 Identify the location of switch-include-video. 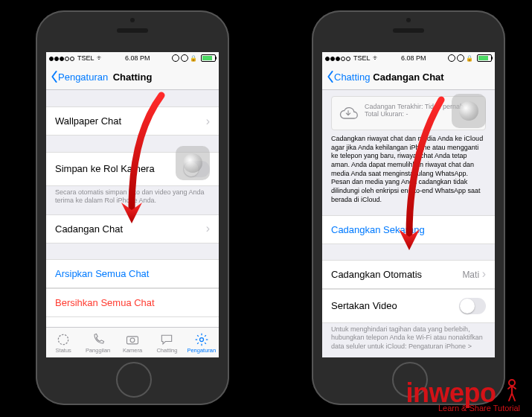
(472, 306).